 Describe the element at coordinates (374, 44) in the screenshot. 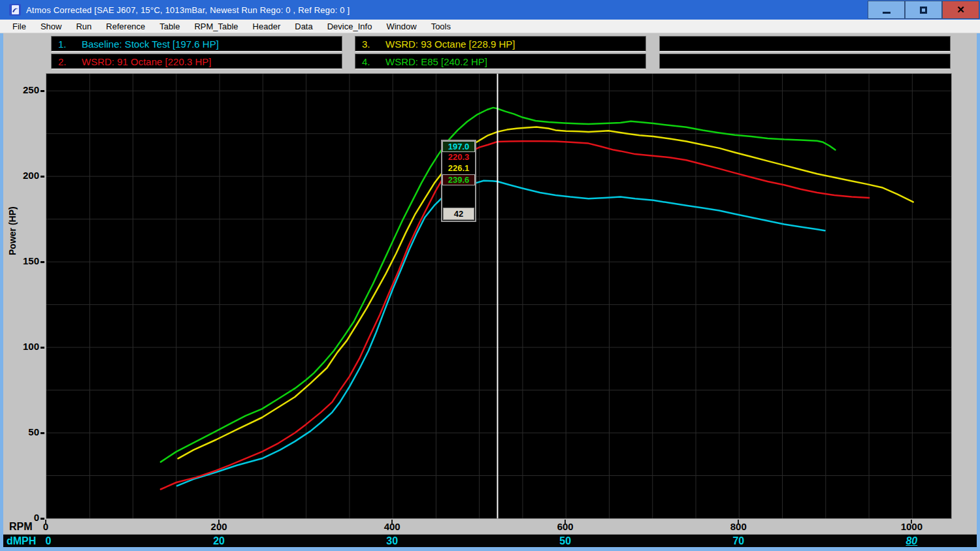

I see `legend-run-number: 3.` at that location.